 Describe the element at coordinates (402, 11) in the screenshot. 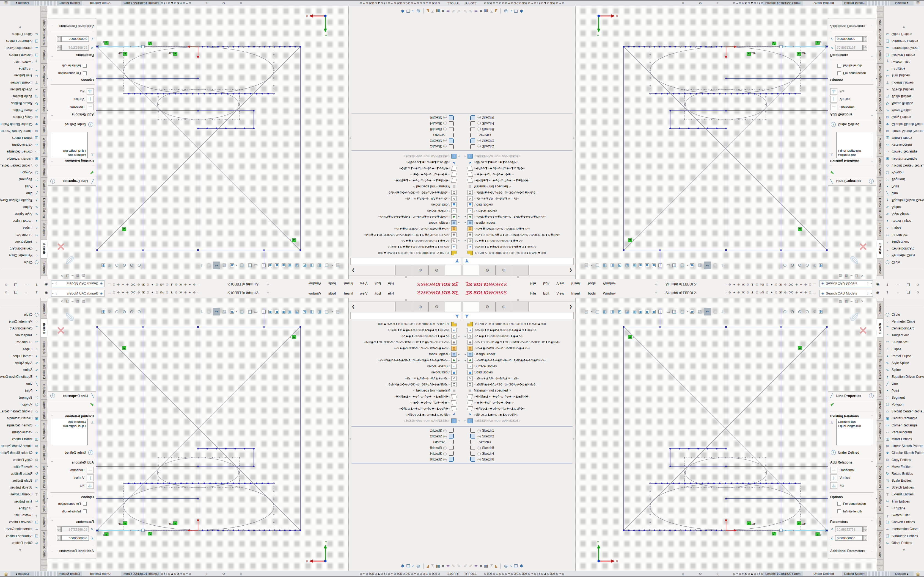

I see `line-format-icon: ✱` at that location.